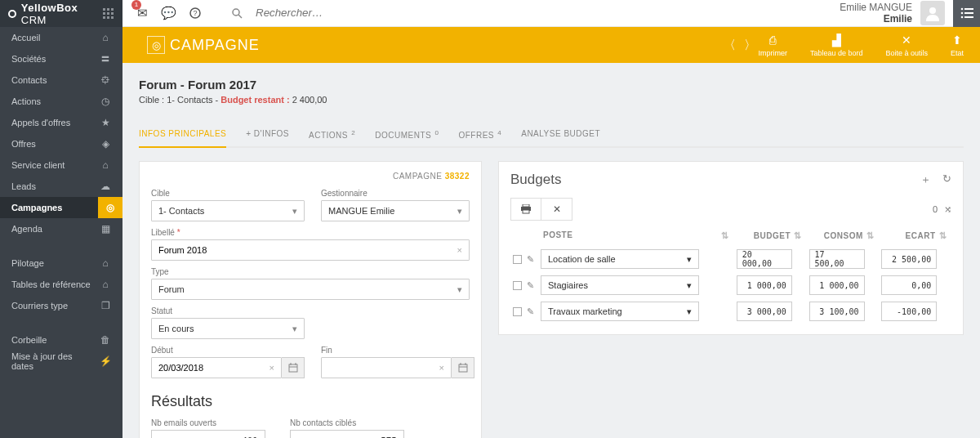  I want to click on chat-icon: 💬, so click(168, 13).